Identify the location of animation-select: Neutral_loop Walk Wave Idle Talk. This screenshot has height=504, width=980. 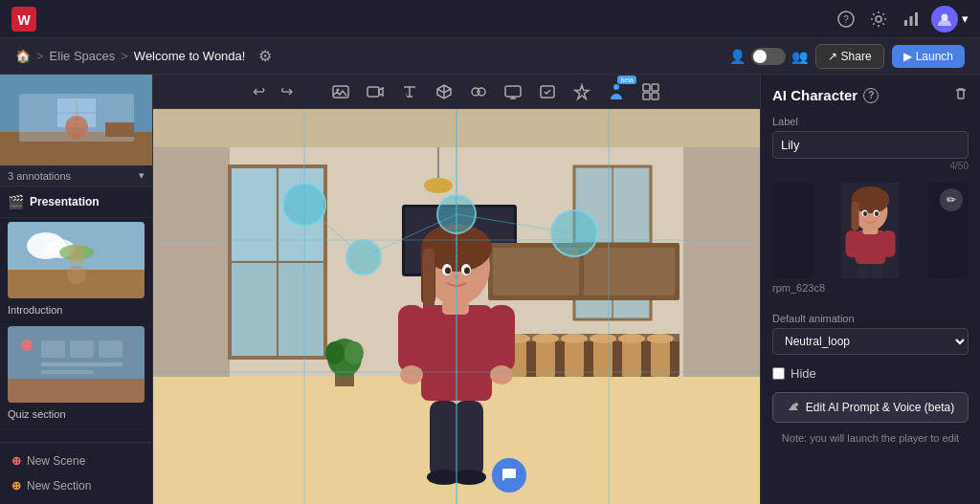
(871, 341).